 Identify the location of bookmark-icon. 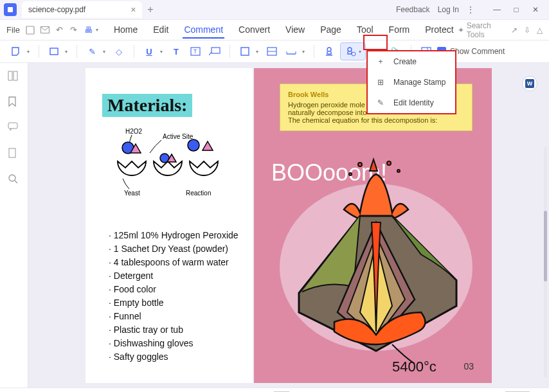
(14, 103).